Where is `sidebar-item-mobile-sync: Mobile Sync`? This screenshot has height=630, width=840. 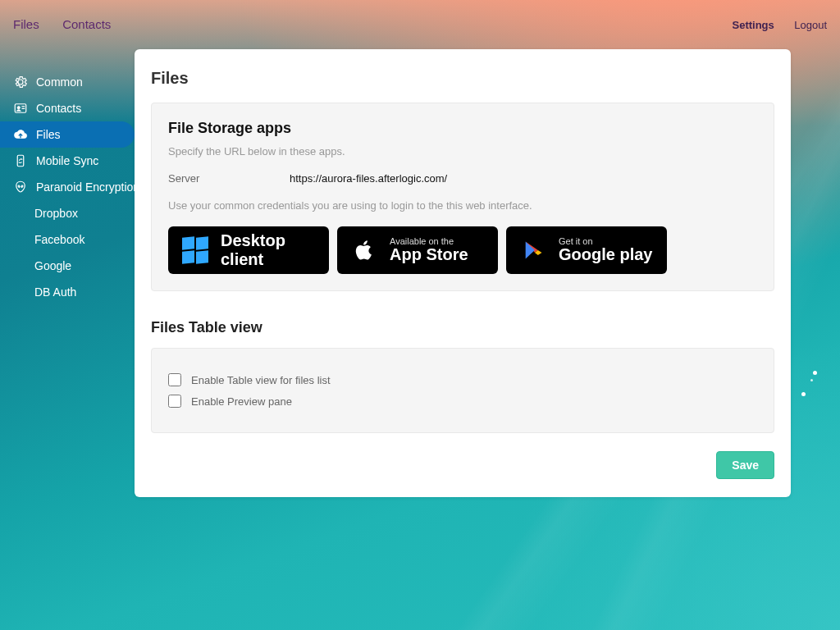 sidebar-item-mobile-sync: Mobile Sync is located at coordinates (67, 161).